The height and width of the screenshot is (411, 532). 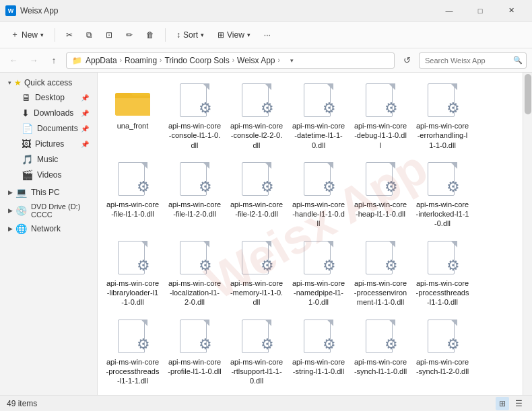 I want to click on file-item: ⚙ api-ms-win-core-rtlsupport-l1-1-0.dll, so click(x=257, y=352).